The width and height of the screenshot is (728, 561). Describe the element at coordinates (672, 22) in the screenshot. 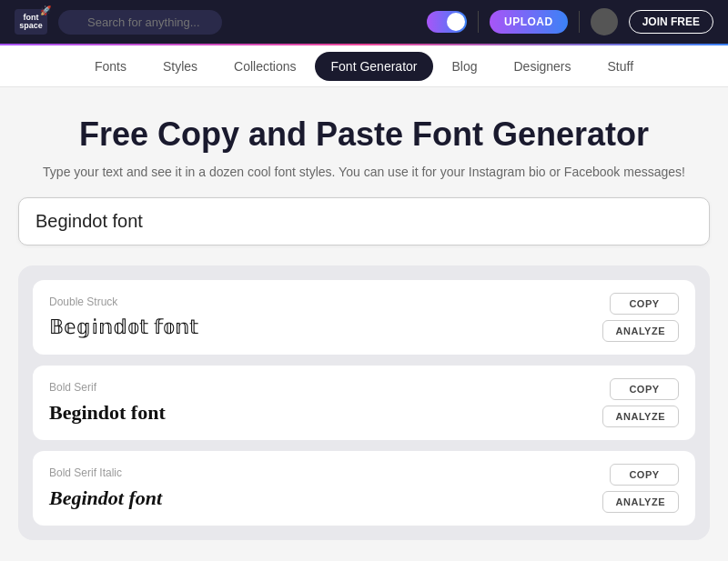

I see `join-free-button: JOIN FREE` at that location.